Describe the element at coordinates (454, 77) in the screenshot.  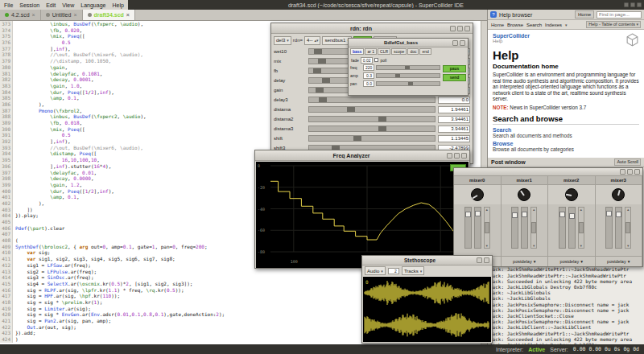
I see `send-button: send` at that location.